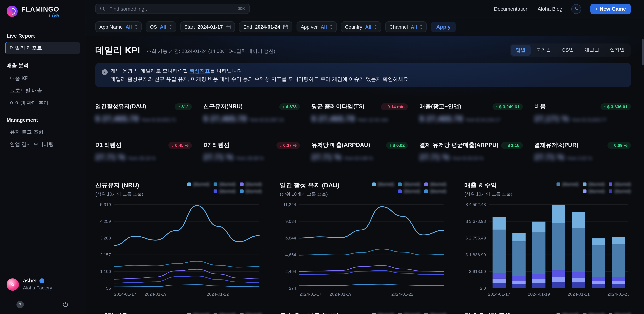 The height and width of the screenshot is (314, 644). I want to click on search-icon, so click(102, 9).